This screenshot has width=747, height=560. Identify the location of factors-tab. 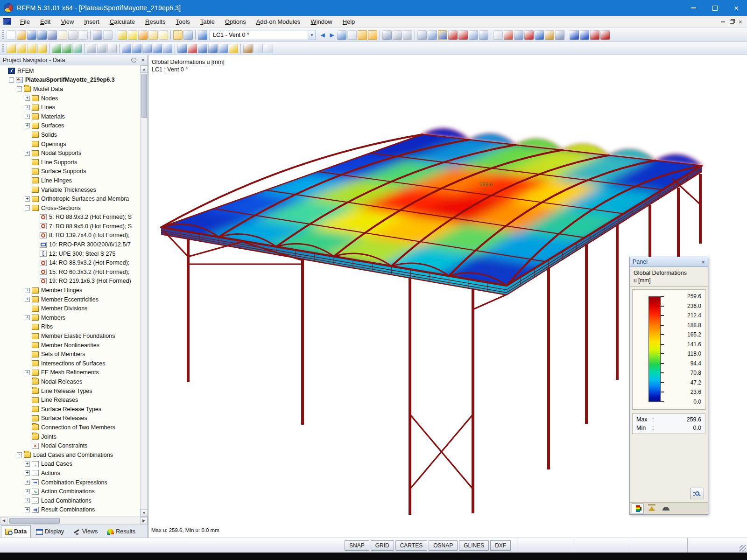
(652, 509).